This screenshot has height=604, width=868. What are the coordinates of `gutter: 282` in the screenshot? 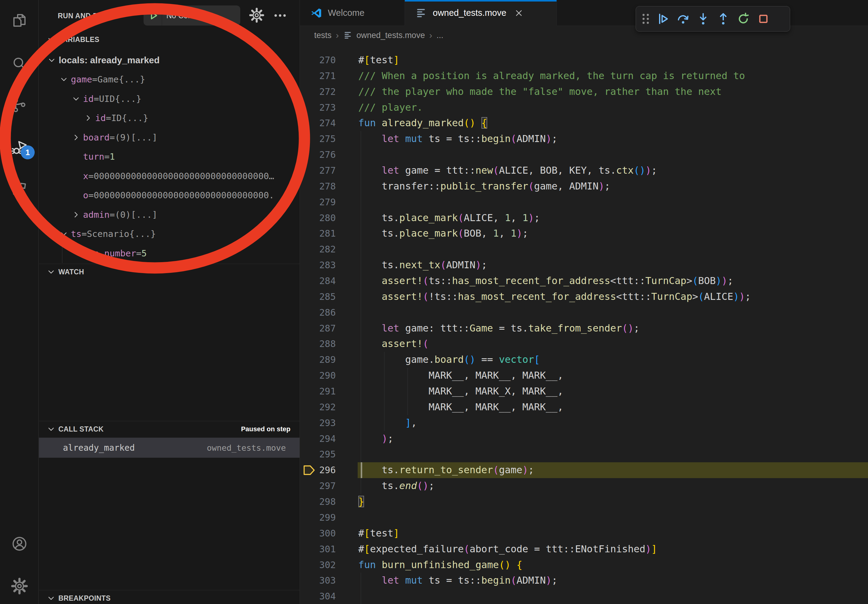 It's located at (323, 249).